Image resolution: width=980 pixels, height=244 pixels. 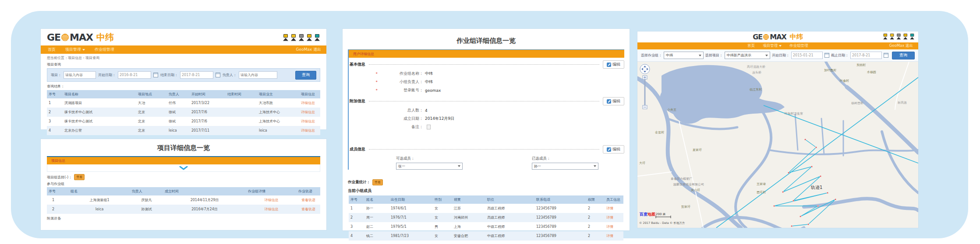 What do you see at coordinates (310, 130) in the screenshot?
I see `table-cell: 详细信息` at bounding box center [310, 130].